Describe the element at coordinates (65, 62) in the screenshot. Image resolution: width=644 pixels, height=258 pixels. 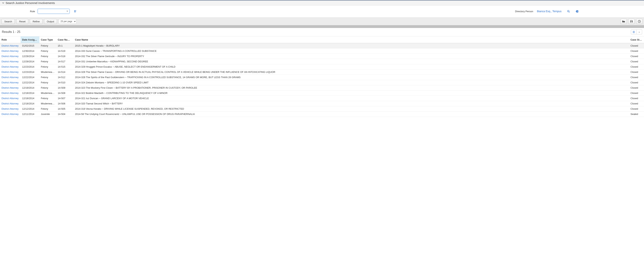
I see `cell-num: 14-517` at that location.